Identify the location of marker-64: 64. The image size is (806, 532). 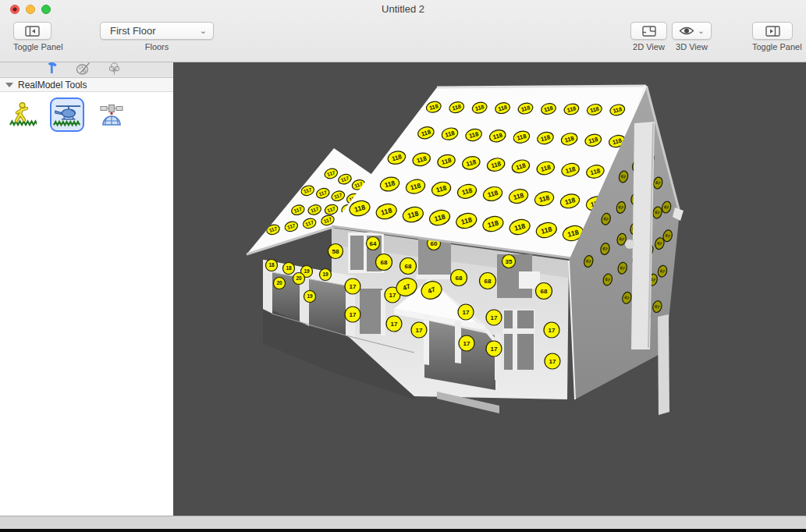
(373, 243).